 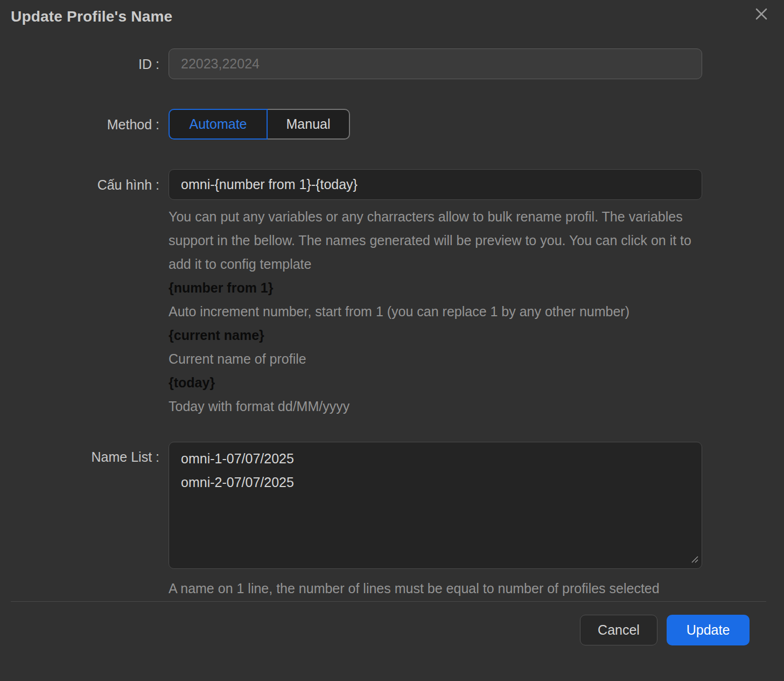 What do you see at coordinates (80, 185) in the screenshot?
I see `config-label: Cấu hình :` at bounding box center [80, 185].